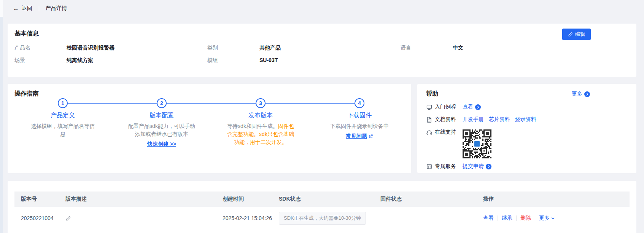 This screenshot has width=644, height=233. Describe the element at coordinates (577, 34) in the screenshot. I see `edit-button: 编辑` at that location.